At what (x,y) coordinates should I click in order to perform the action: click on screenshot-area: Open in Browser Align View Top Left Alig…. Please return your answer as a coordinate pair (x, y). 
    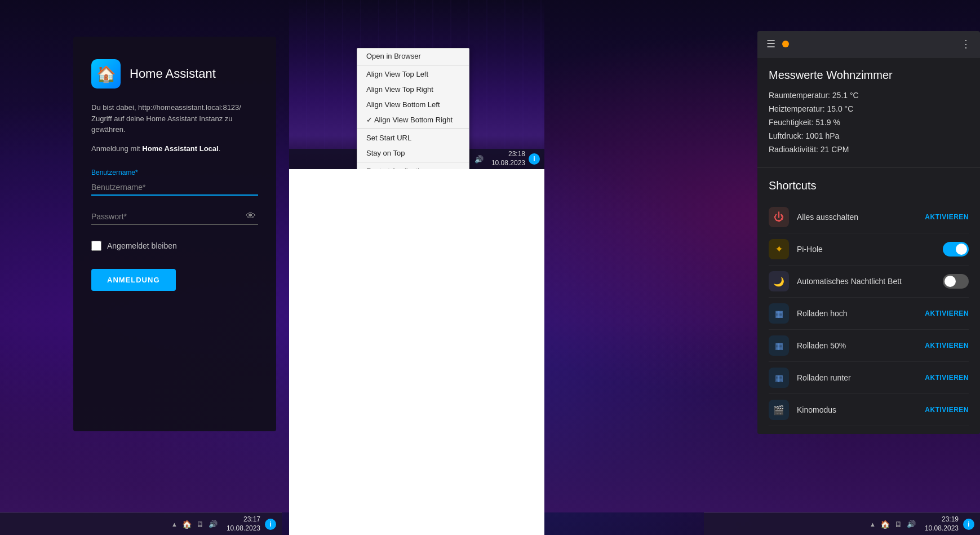
    Looking at the image, I should click on (417, 85).